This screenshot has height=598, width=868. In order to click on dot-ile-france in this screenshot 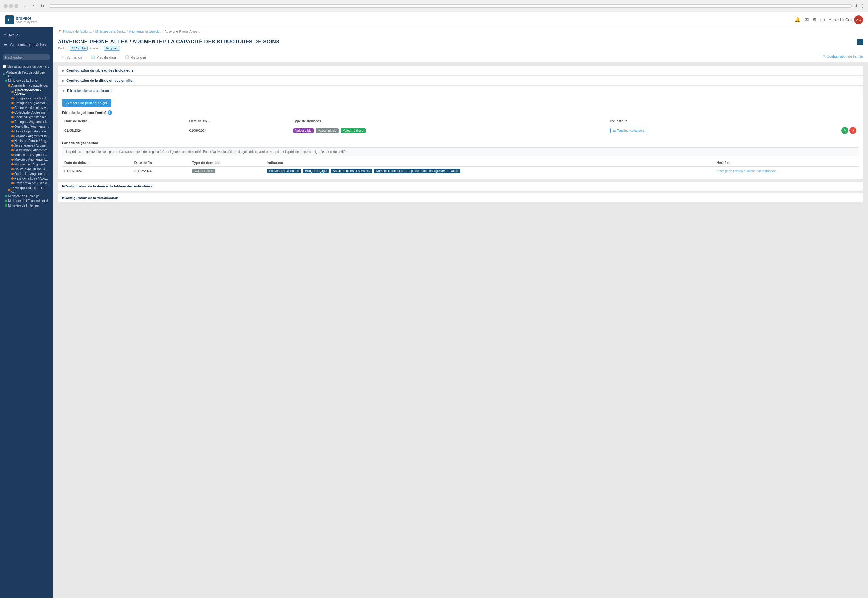, I will do `click(12, 145)`.